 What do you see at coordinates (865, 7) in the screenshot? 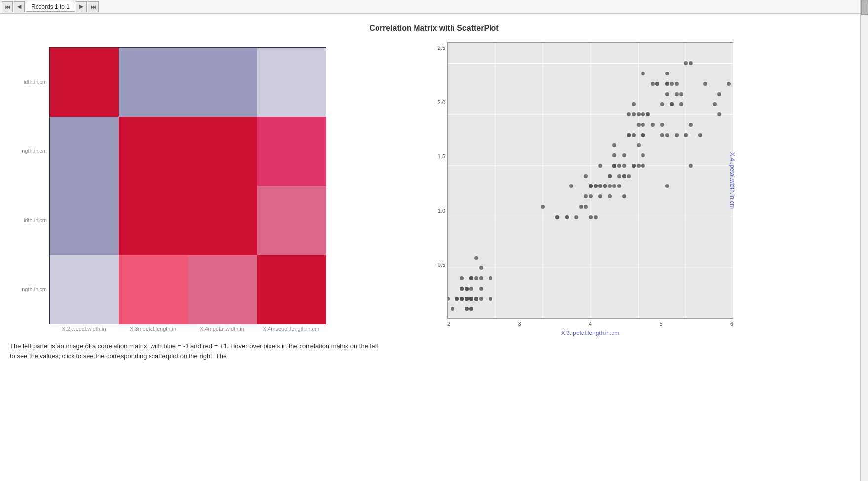
I see `scrollbar-thumb` at bounding box center [865, 7].